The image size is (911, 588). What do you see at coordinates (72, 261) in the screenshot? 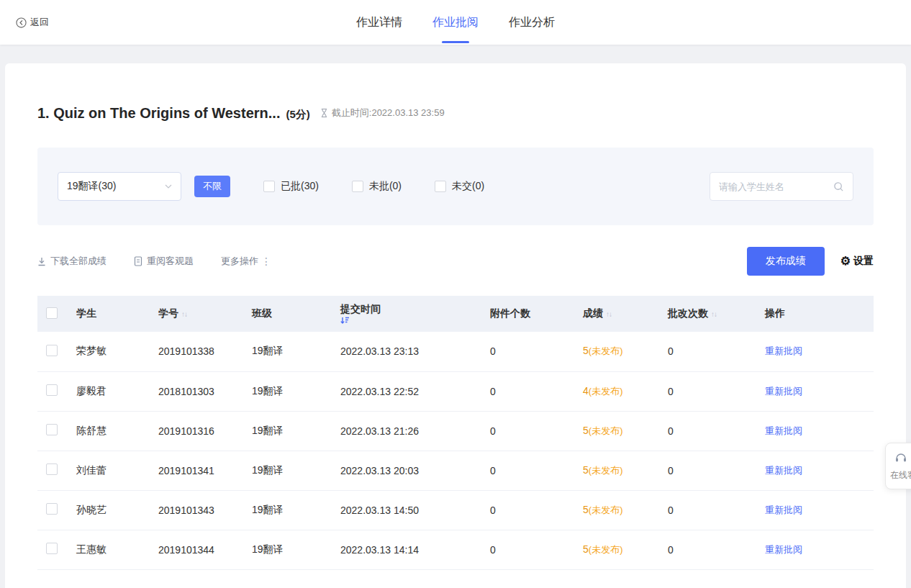
I see `download-all-grades-link: 下载全部成绩` at bounding box center [72, 261].